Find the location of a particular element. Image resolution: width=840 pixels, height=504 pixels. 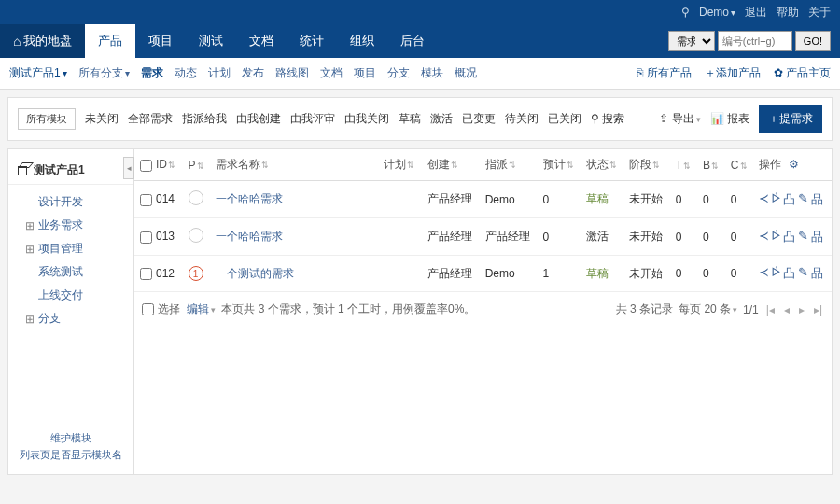

maintain-module-link: 维护模块 is located at coordinates (71, 439).